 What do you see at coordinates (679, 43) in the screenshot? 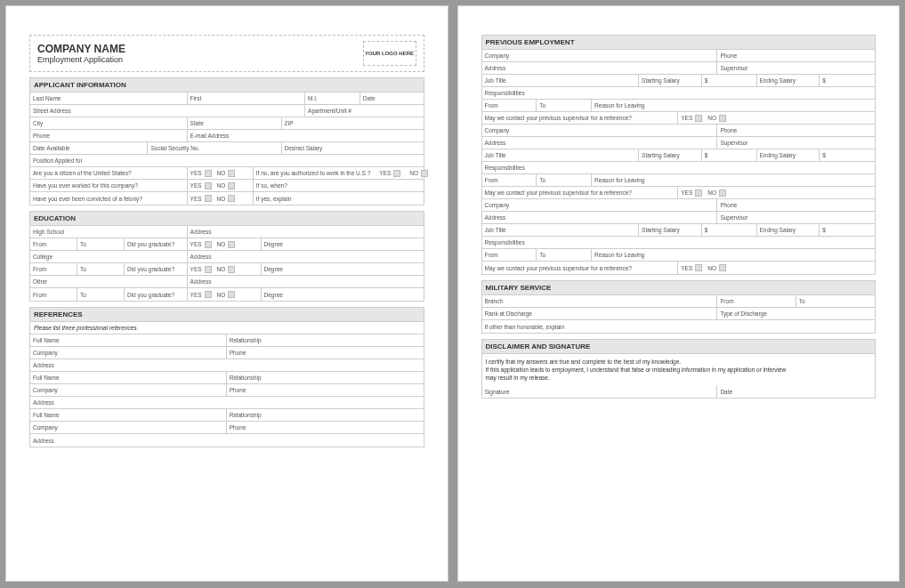
I see `section-title: PREVIOUS EMPLOYMENT` at bounding box center [679, 43].